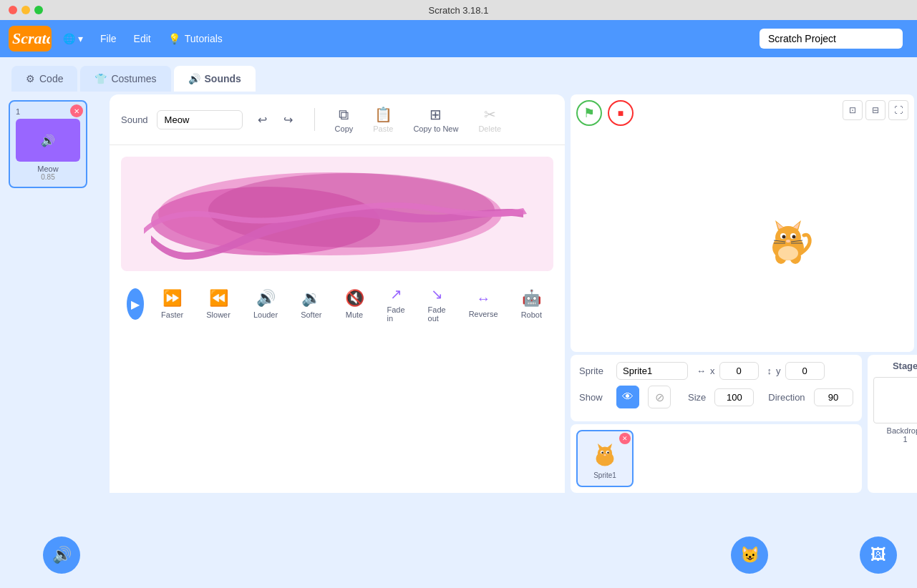 Image resolution: width=917 pixels, height=588 pixels. I want to click on sound-delete-button: ✕, so click(77, 111).